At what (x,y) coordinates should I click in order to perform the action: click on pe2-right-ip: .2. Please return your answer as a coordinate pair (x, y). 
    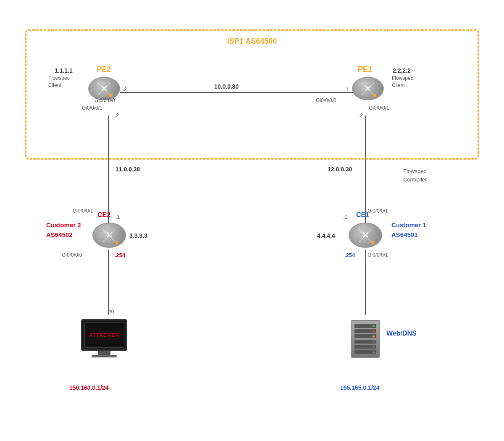
    Looking at the image, I should click on (125, 89).